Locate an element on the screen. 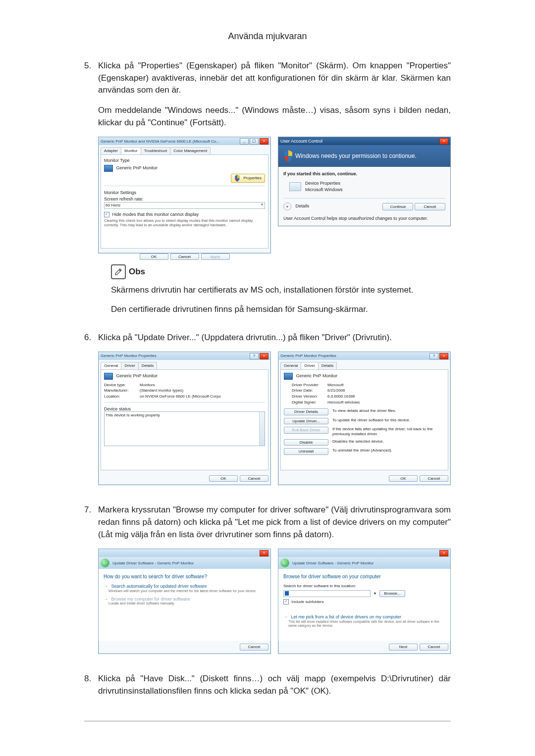  details-toggle: Details is located at coordinates (303, 206).